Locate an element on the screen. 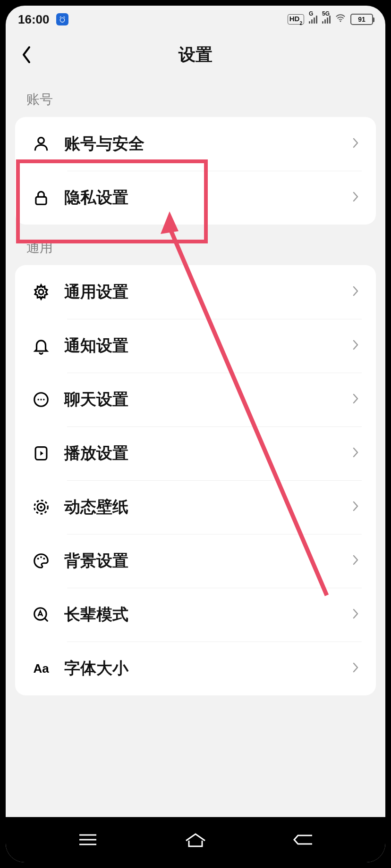 This screenshot has height=868, width=391. page-title: 设置 is located at coordinates (196, 55).